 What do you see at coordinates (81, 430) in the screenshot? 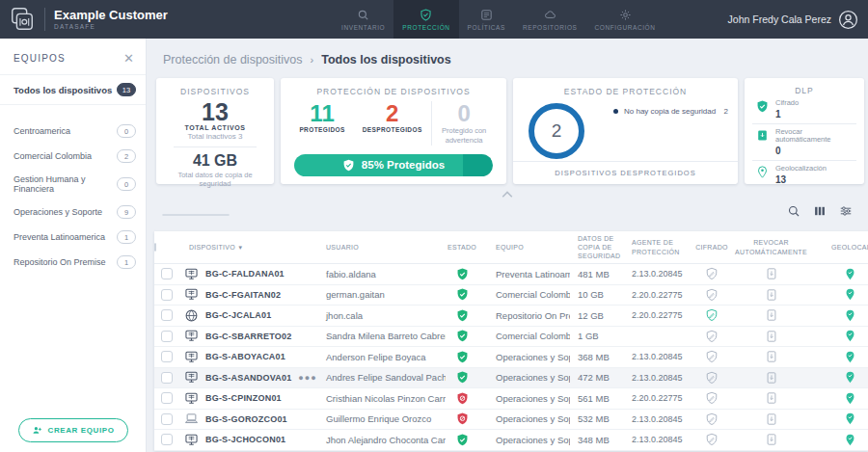
I see `create-team-label: CREAR EQUIPO` at bounding box center [81, 430].